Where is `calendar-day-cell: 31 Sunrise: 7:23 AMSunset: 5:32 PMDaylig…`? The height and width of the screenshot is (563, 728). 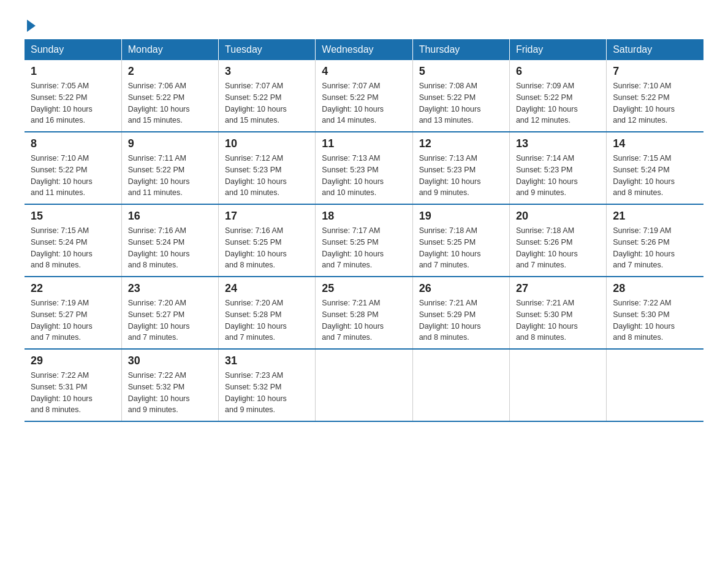
calendar-day-cell: 31 Sunrise: 7:23 AMSunset: 5:32 PMDaylig… is located at coordinates (267, 385).